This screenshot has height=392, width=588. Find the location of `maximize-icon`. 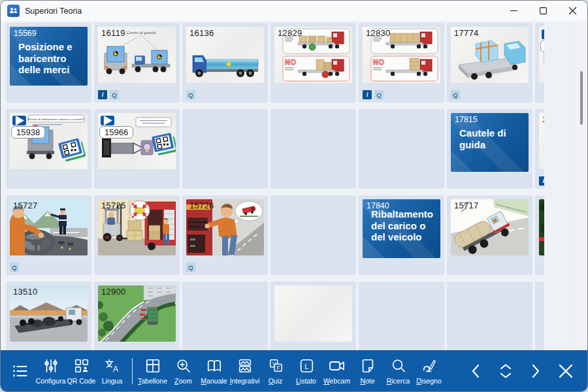

maximize-icon is located at coordinates (544, 10).